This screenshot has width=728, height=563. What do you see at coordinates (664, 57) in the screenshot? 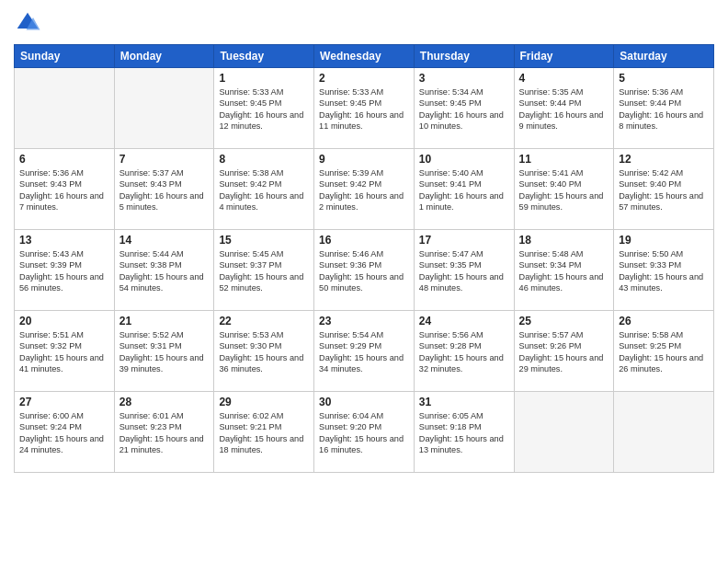
I see `weekday-header-saturday: Saturday` at bounding box center [664, 57].